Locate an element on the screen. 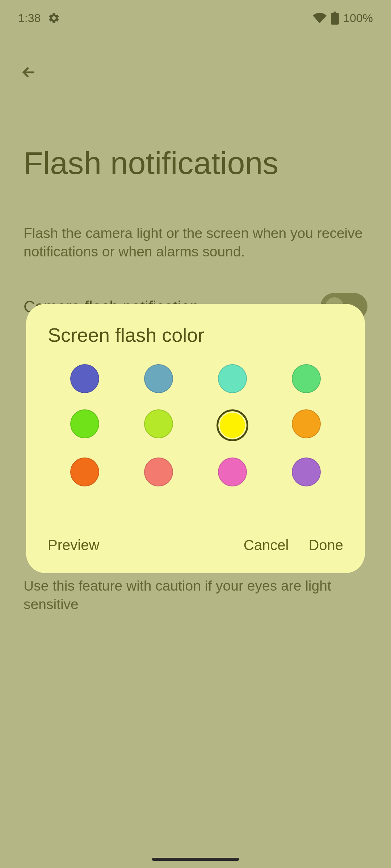 Image resolution: width=391 pixels, height=868 pixels. color-swatch-yellow is located at coordinates (232, 425).